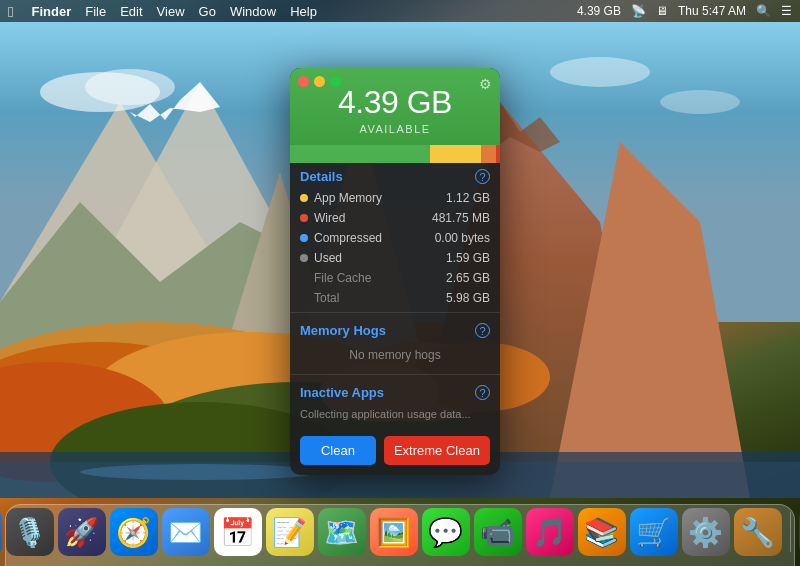 The image size is (800, 566). I want to click on row-wired: Wired 481.75 MB, so click(395, 218).